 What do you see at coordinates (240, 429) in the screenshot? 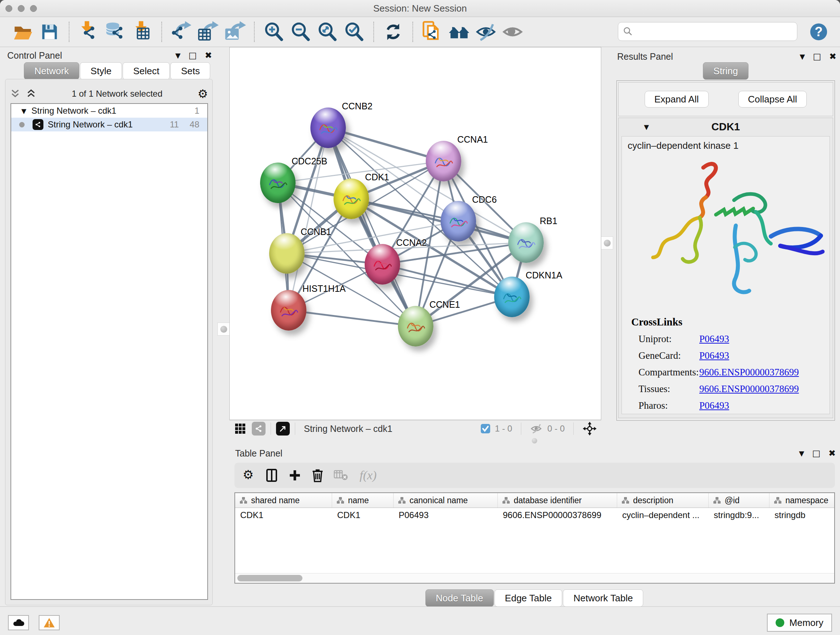
I see `grid-view-button` at bounding box center [240, 429].